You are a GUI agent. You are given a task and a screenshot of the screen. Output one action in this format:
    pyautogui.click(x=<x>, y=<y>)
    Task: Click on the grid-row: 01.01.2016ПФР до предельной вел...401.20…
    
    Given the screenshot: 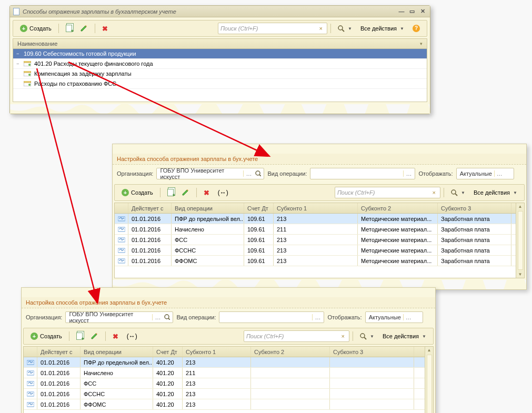 What is the action you would take?
    pyautogui.click(x=228, y=362)
    